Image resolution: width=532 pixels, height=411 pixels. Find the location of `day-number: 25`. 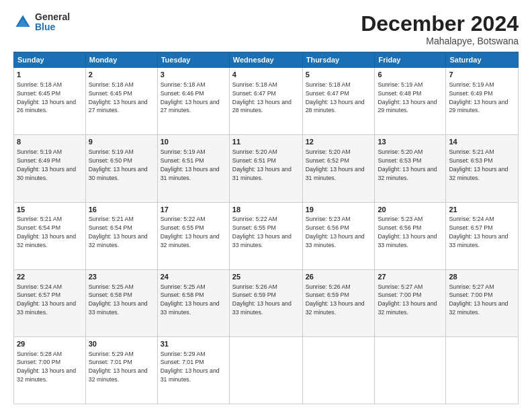

day-number: 25 is located at coordinates (266, 277).